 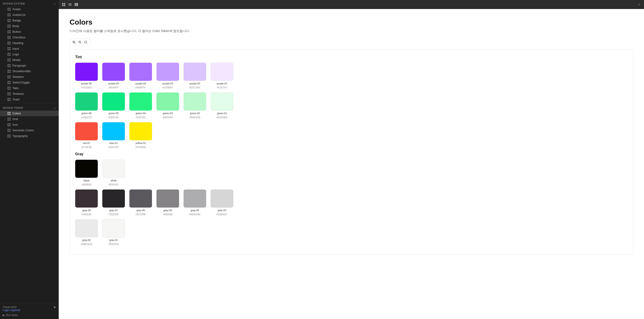 I want to click on grid-icon-grid, so click(x=9, y=119).